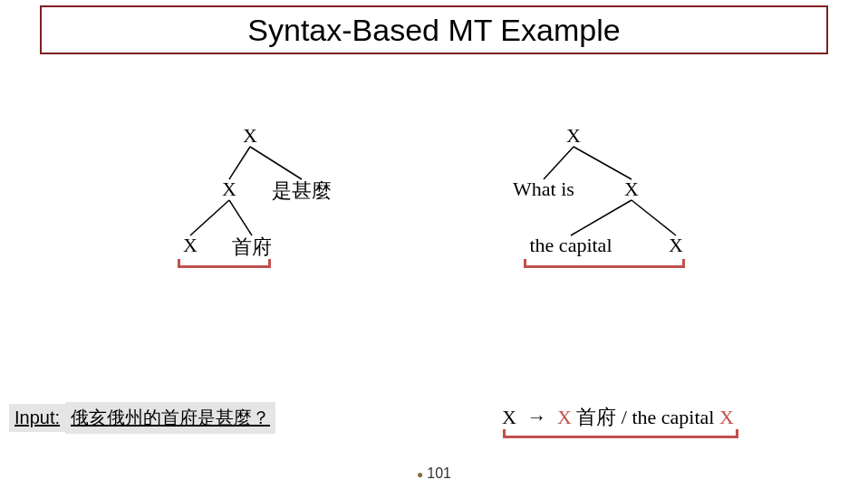 The image size is (868, 489). What do you see at coordinates (727, 417) in the screenshot?
I see `rule-x2: X` at bounding box center [727, 417].